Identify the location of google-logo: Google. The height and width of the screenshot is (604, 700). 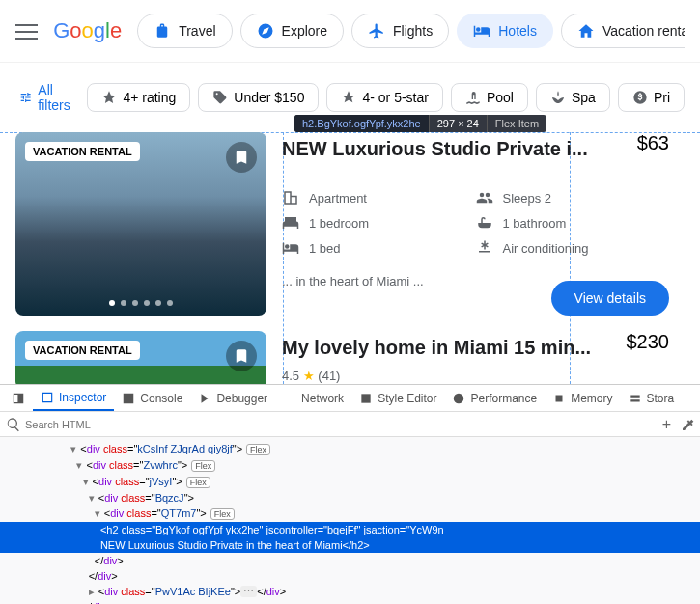
(87, 31).